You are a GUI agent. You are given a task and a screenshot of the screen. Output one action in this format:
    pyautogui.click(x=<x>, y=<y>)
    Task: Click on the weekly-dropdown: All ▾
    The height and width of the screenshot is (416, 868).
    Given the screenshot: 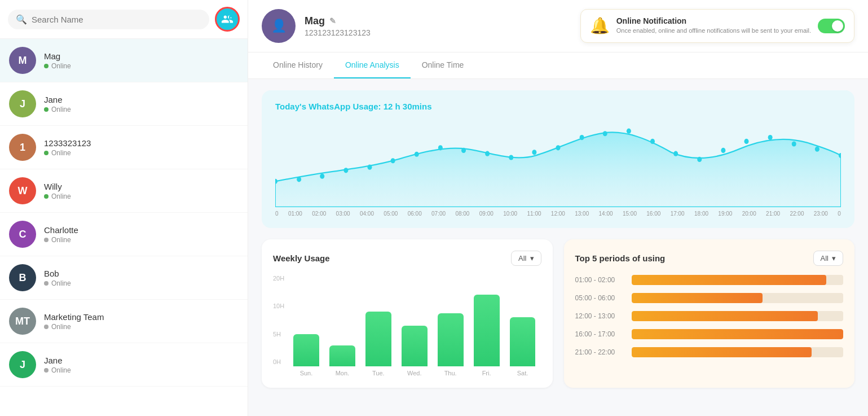 What is the action you would take?
    pyautogui.click(x=526, y=259)
    